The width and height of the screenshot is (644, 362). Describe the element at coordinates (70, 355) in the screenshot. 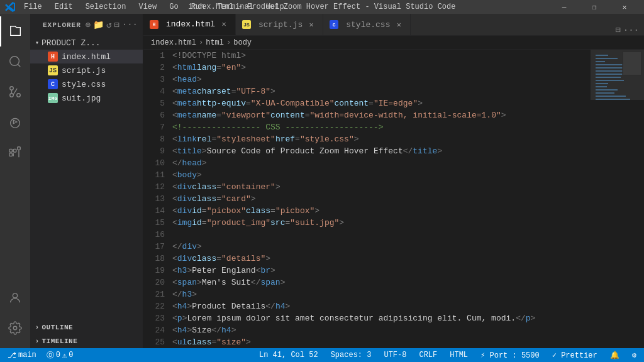

I see `warning-count: 0` at that location.